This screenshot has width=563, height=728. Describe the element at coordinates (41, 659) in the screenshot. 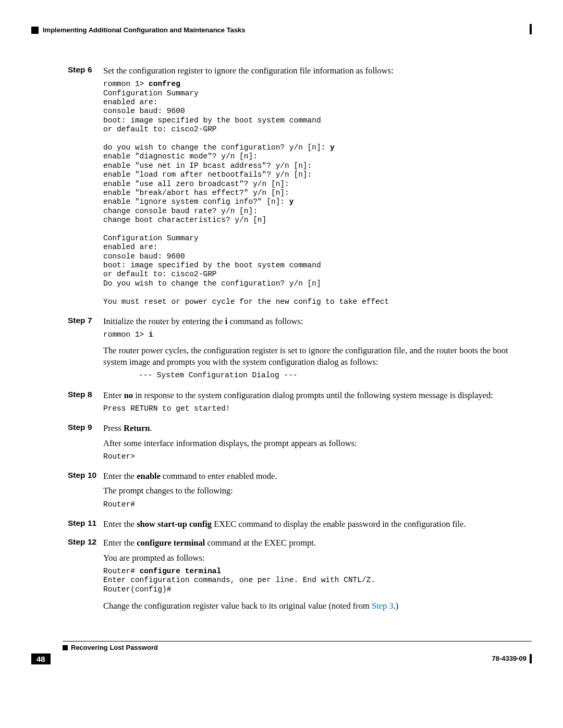

I see `page-number-box: 48` at that location.